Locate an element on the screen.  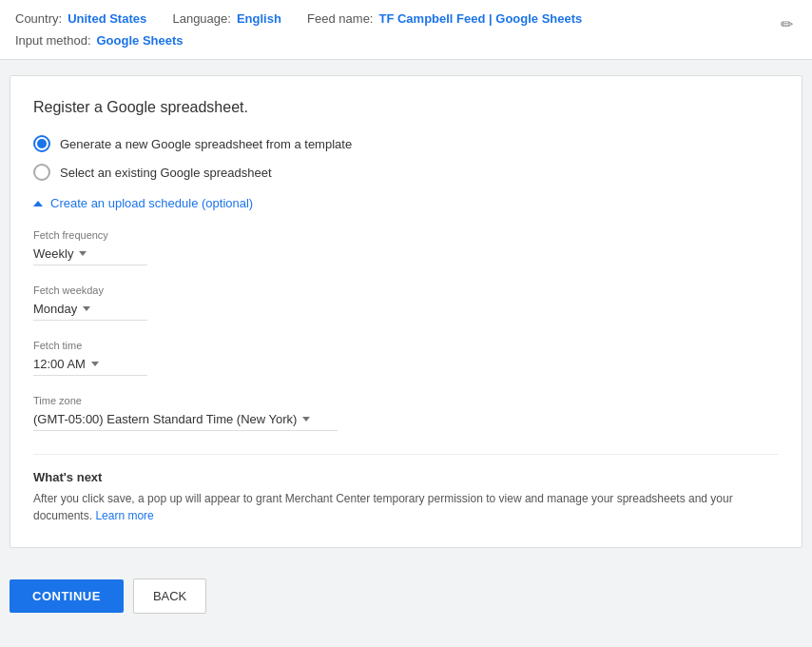
radio-option-2: Select an existing Google spreadsheet is located at coordinates (406, 172).